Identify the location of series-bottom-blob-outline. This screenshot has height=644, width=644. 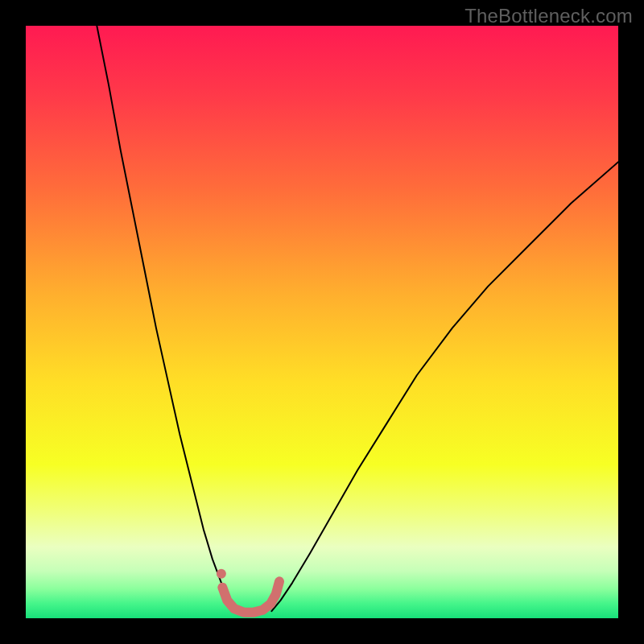
(251, 597).